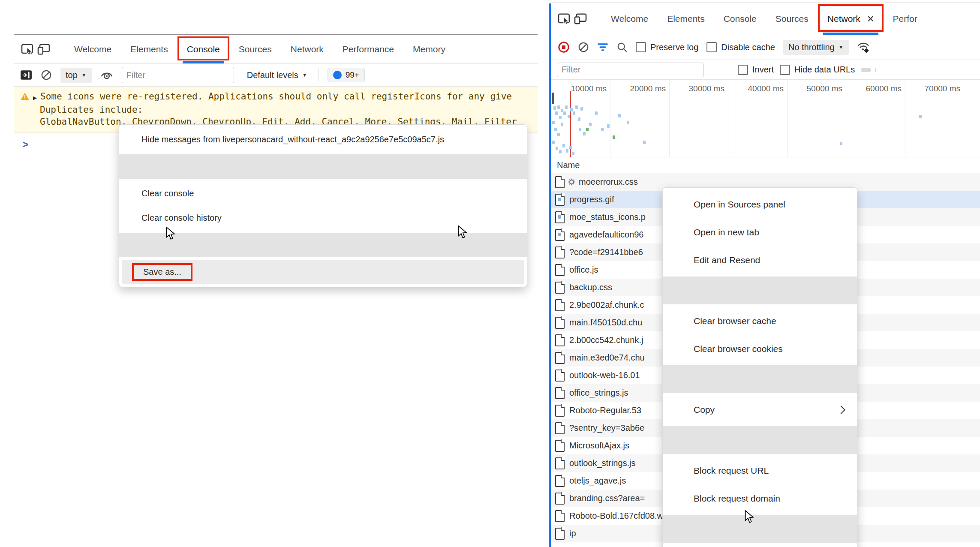 This screenshot has height=547, width=980. Describe the element at coordinates (323, 272) in the screenshot. I see `menu-item: Save as...` at that location.